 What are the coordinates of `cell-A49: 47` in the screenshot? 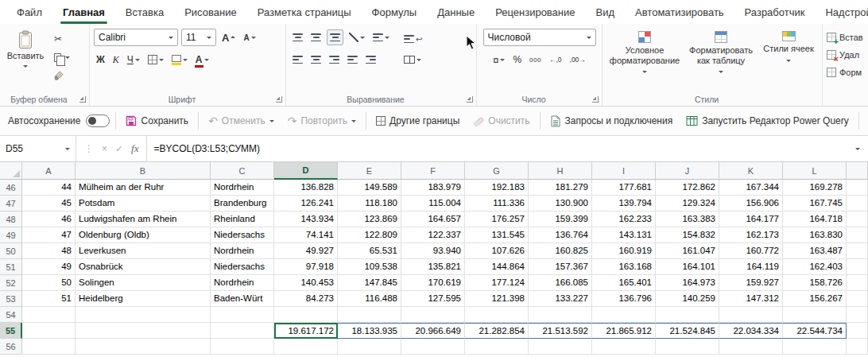 It's located at (49, 235).